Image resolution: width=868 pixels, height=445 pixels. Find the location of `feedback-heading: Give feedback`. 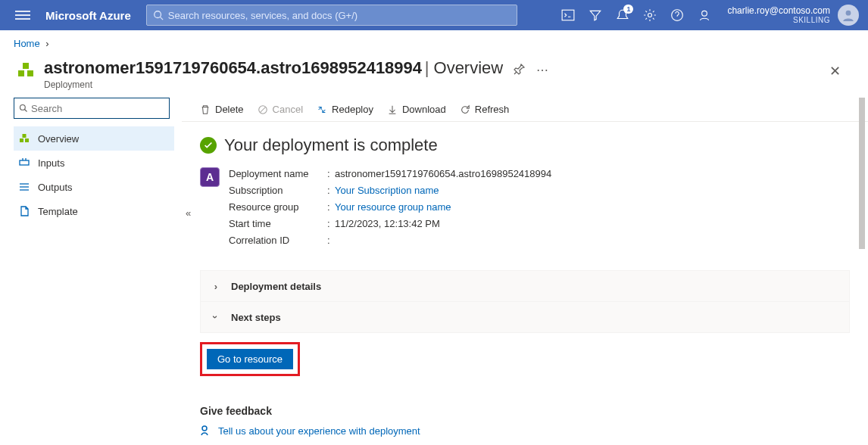

feedback-heading: Give feedback is located at coordinates (525, 411).